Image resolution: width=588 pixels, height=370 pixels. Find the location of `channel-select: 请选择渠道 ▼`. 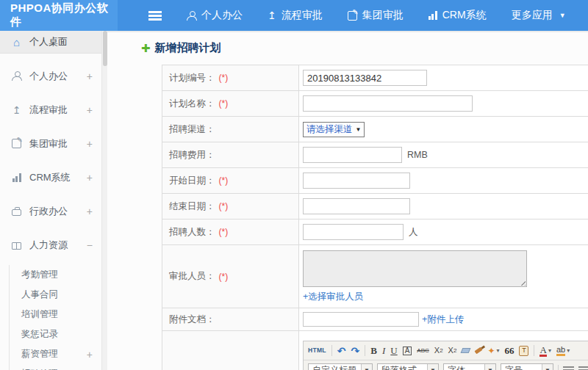

channel-select: 请选择渠道 ▼ is located at coordinates (334, 129).